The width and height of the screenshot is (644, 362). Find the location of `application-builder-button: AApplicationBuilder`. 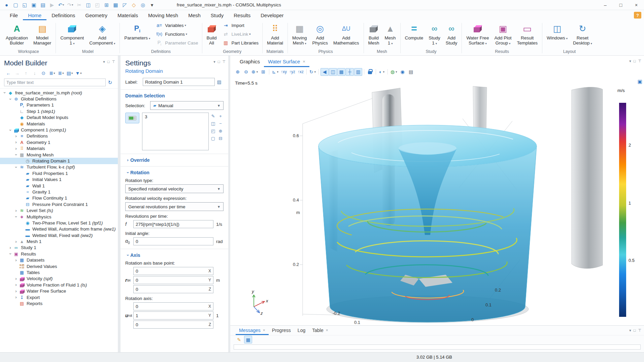

application-builder-button: AApplicationBuilder is located at coordinates (17, 34).